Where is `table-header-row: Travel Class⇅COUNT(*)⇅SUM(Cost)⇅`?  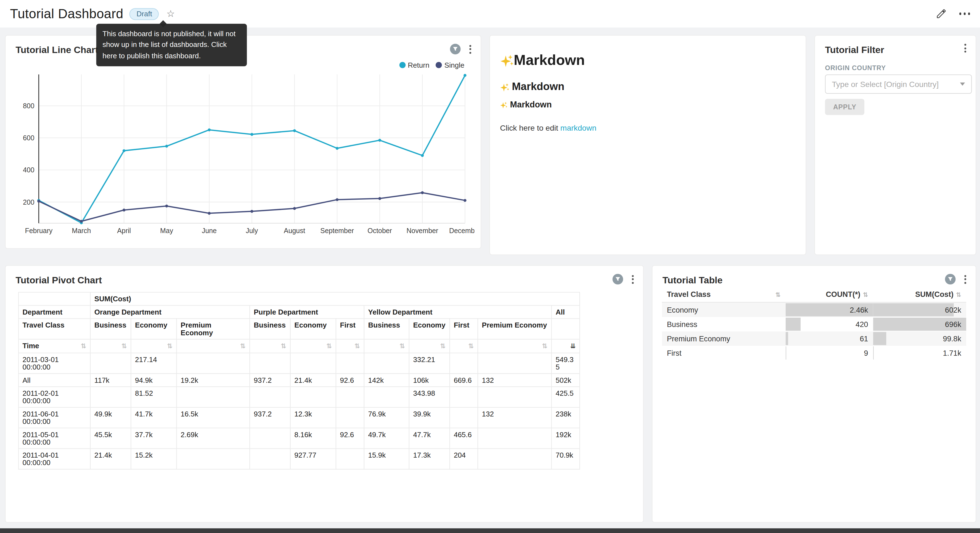 table-header-row: Travel Class⇅COUNT(*)⇅SUM(Cost)⇅ is located at coordinates (814, 295).